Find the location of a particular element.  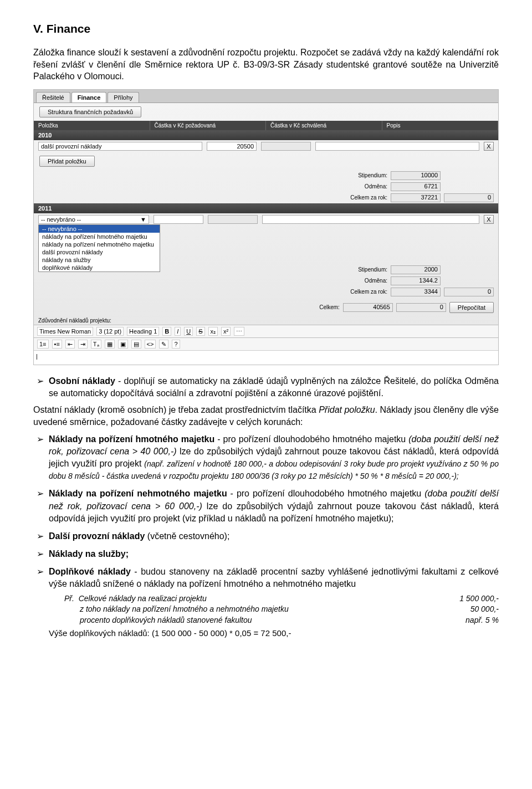

tab-resitele: Řešitelé is located at coordinates (53, 98).